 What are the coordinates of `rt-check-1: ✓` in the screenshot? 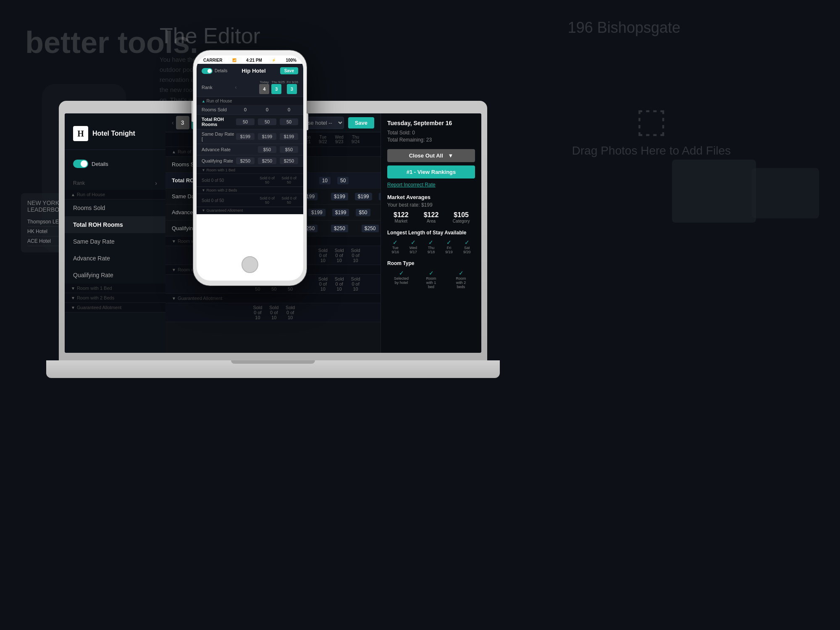 It's located at (431, 273).